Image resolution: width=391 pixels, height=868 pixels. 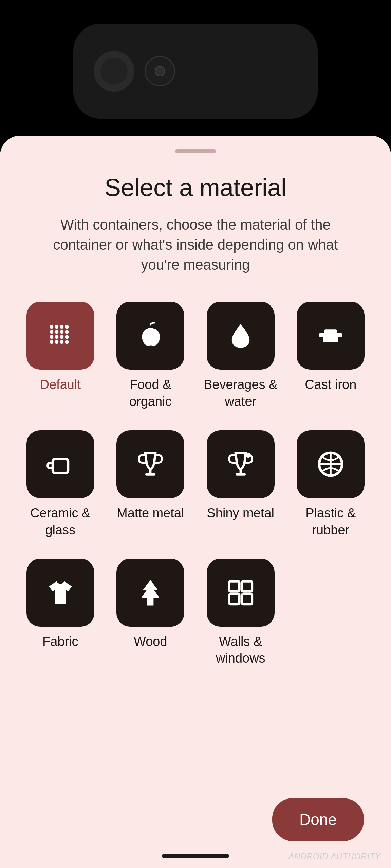 I want to click on material-icon-food-organic, so click(x=150, y=336).